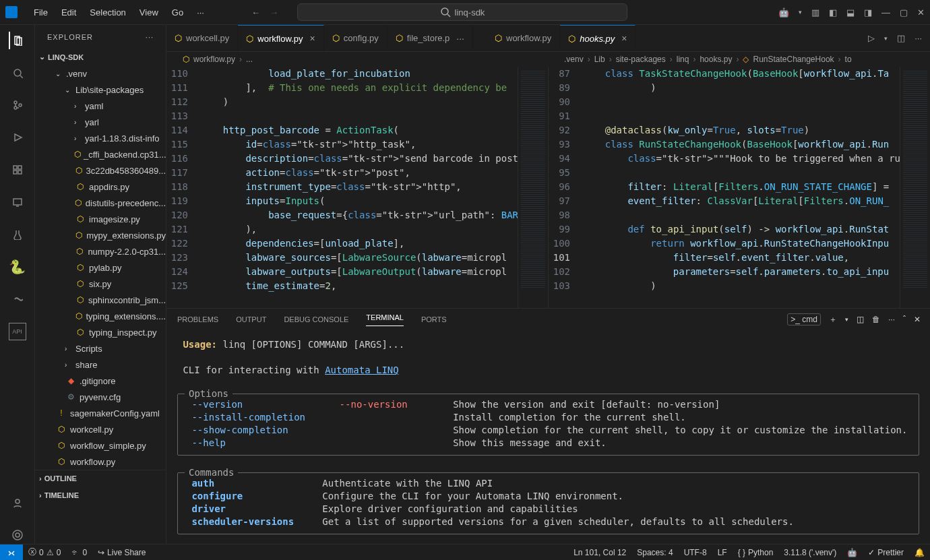 The image size is (930, 560). What do you see at coordinates (598, 38) in the screenshot?
I see `tab-hooks-py: ⬡hooks.py×` at bounding box center [598, 38].